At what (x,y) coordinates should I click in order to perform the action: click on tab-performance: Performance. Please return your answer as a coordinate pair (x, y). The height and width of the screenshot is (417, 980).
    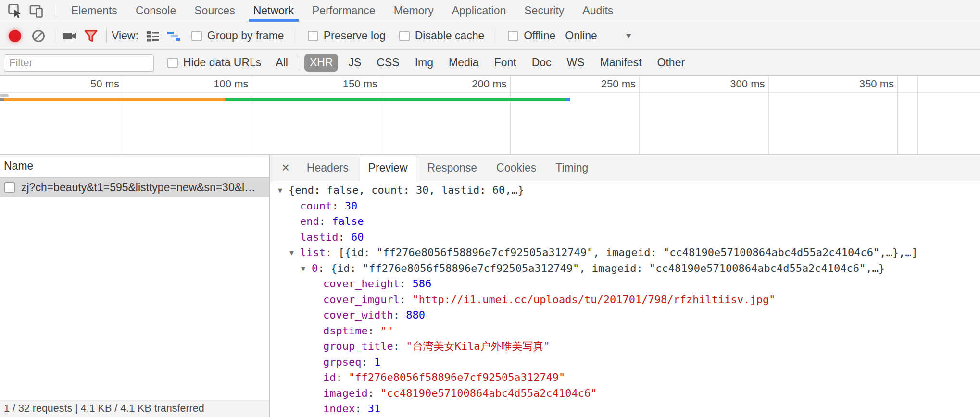
    Looking at the image, I should click on (344, 11).